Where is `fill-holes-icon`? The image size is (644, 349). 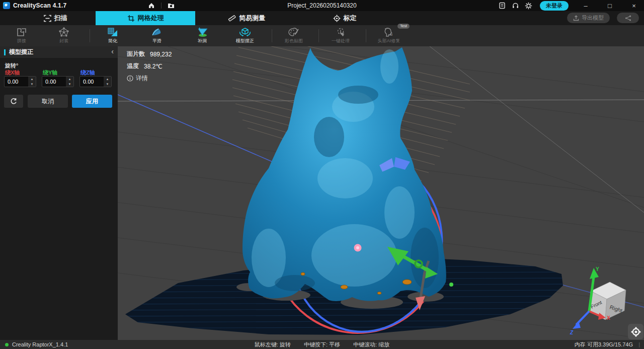 fill-holes-icon is located at coordinates (202, 32).